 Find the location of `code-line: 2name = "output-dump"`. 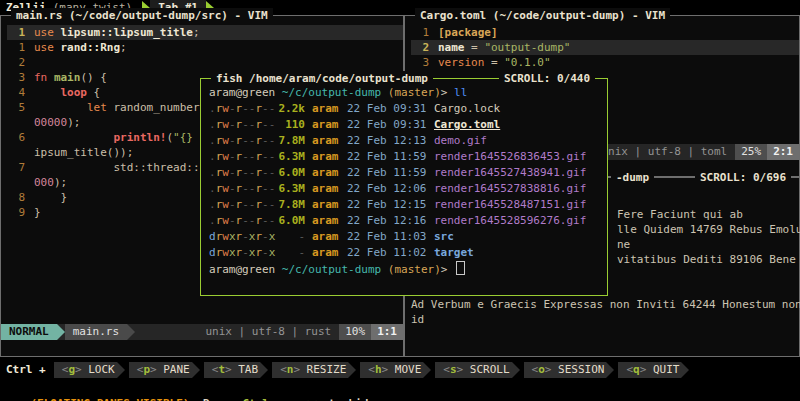

code-line: 2name = "output-dump" is located at coordinates (605, 48).